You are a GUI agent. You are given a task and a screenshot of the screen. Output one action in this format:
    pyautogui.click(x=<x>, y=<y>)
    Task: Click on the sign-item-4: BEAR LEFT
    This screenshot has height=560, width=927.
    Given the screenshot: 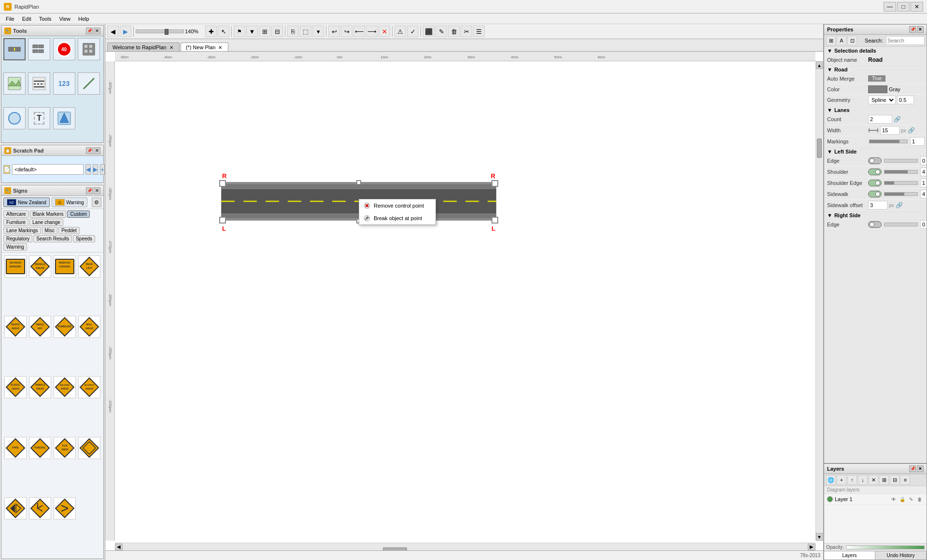 What is the action you would take?
    pyautogui.click(x=89, y=285)
    